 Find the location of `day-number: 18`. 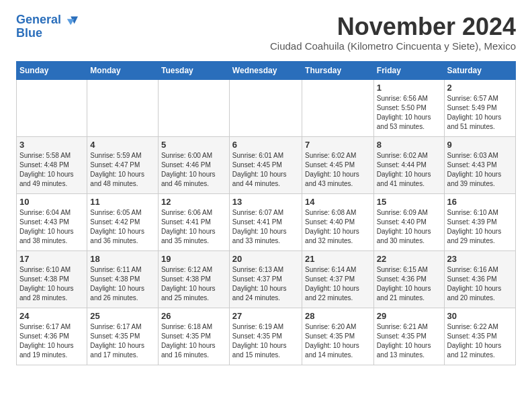

day-number: 18 is located at coordinates (122, 259).